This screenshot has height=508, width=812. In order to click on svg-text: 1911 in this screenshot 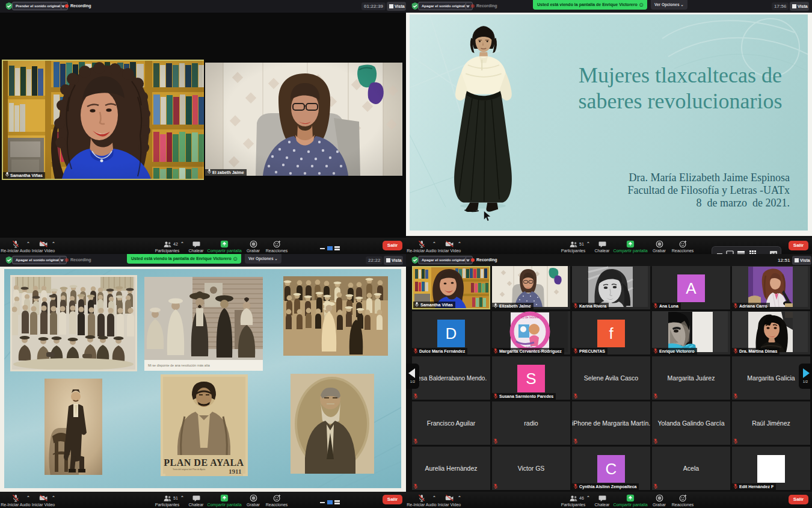, I will do `click(235, 471)`.